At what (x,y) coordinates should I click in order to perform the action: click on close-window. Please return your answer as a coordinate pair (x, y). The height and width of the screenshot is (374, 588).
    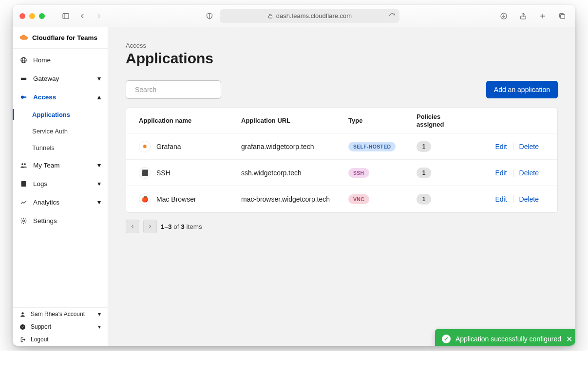
    Looking at the image, I should click on (22, 16).